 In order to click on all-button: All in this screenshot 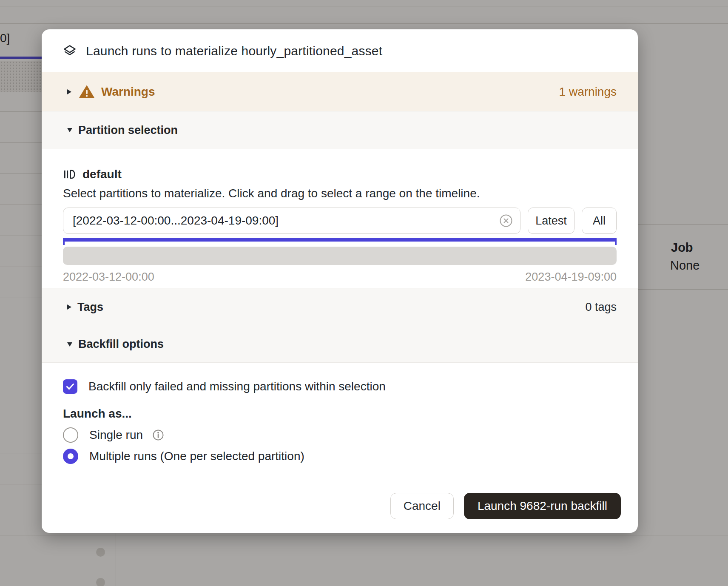, I will do `click(599, 221)`.